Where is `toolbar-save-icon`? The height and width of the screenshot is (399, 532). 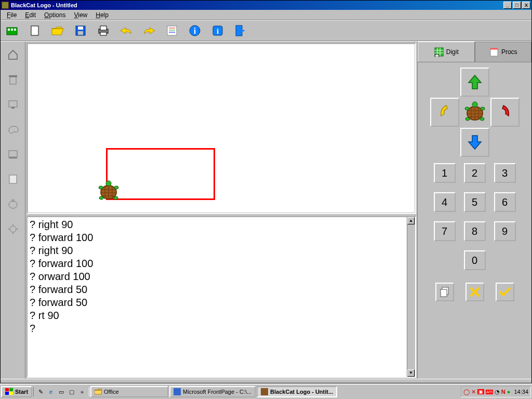
toolbar-save-icon is located at coordinates (81, 31).